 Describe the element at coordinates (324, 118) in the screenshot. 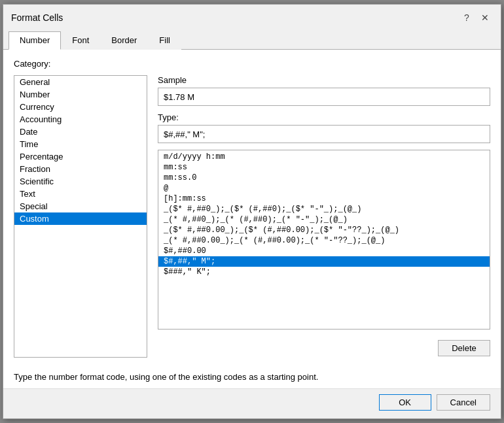

I see `type-label: Type:` at that location.